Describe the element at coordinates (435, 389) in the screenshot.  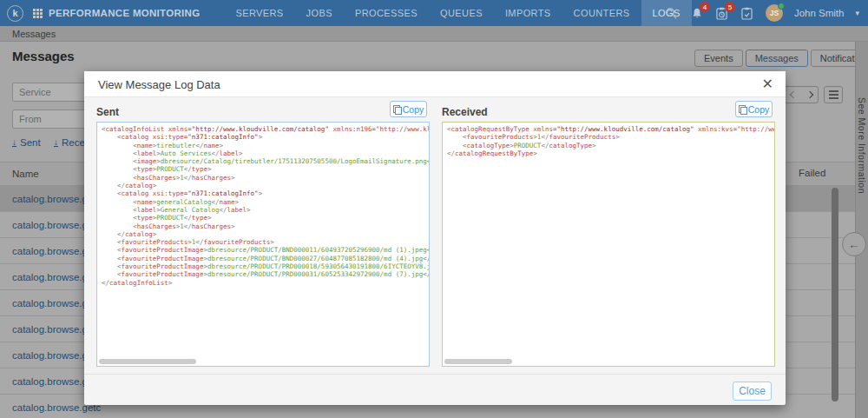
I see `modal-footer: Close` at that location.